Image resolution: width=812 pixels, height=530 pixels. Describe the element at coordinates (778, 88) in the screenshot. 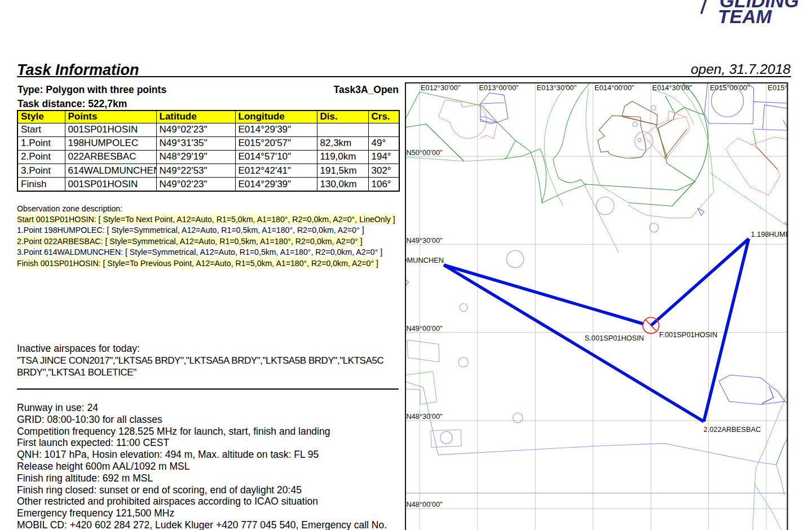

I see `svg-text: E015°30'00"` at that location.